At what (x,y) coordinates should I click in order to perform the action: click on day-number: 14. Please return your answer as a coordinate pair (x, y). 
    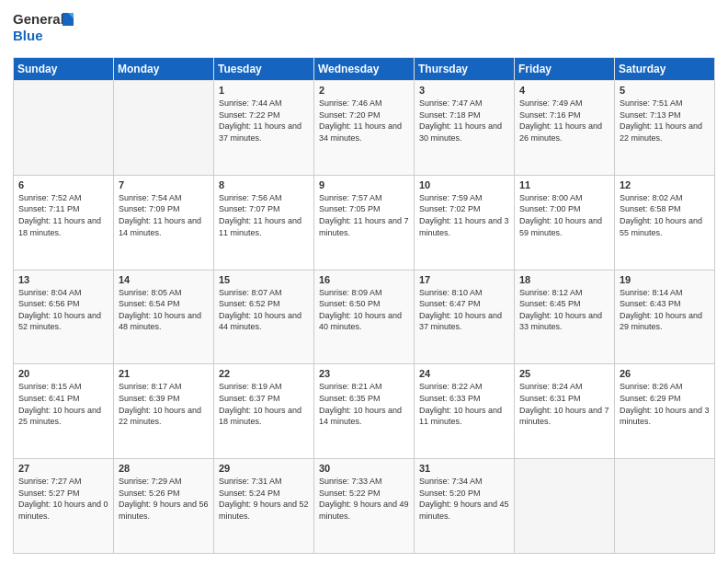
    Looking at the image, I should click on (164, 280).